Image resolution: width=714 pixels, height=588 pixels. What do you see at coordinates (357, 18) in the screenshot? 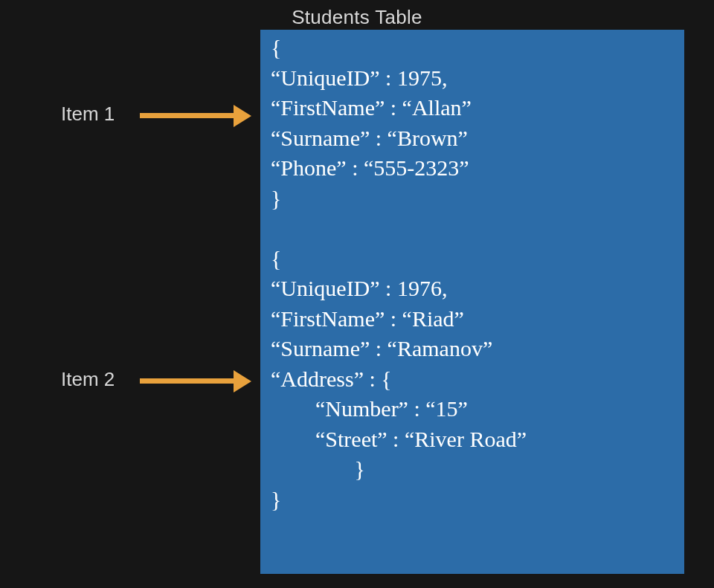
I see `diagram-title: Students Table` at bounding box center [357, 18].